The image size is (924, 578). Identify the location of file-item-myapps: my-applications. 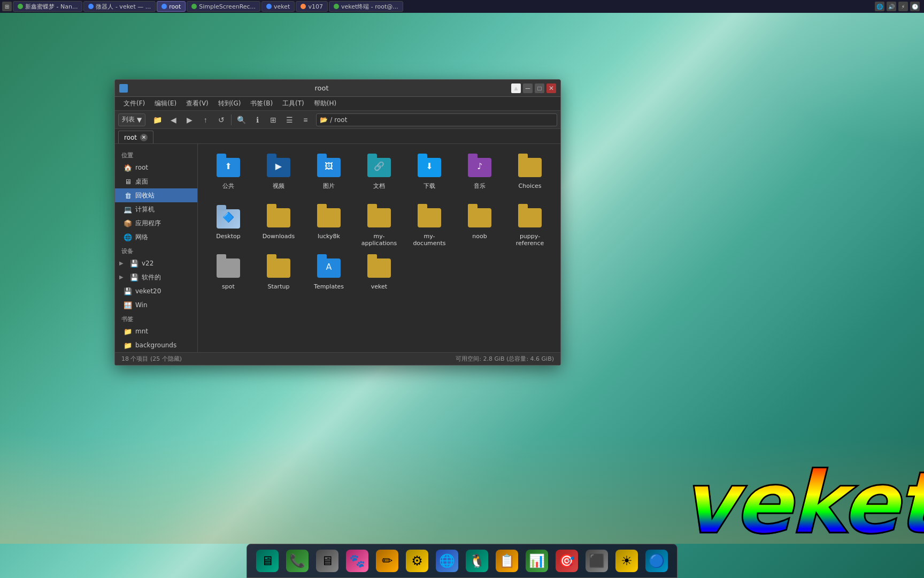
(379, 225).